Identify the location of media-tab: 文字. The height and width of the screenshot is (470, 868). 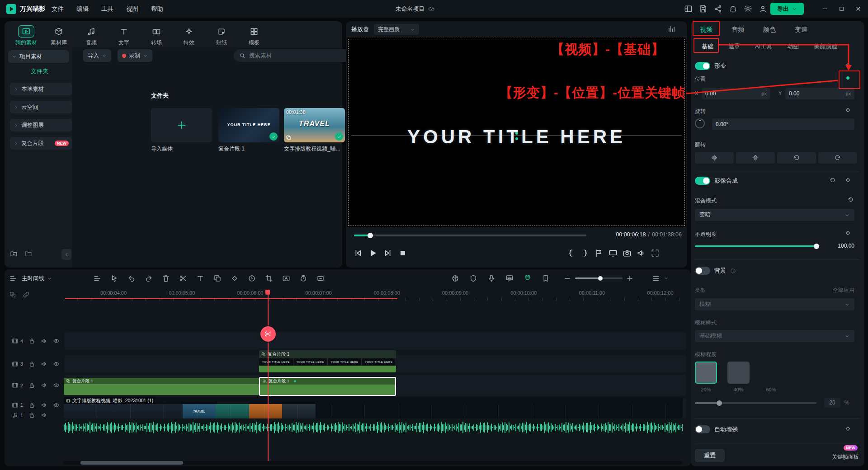
(124, 34).